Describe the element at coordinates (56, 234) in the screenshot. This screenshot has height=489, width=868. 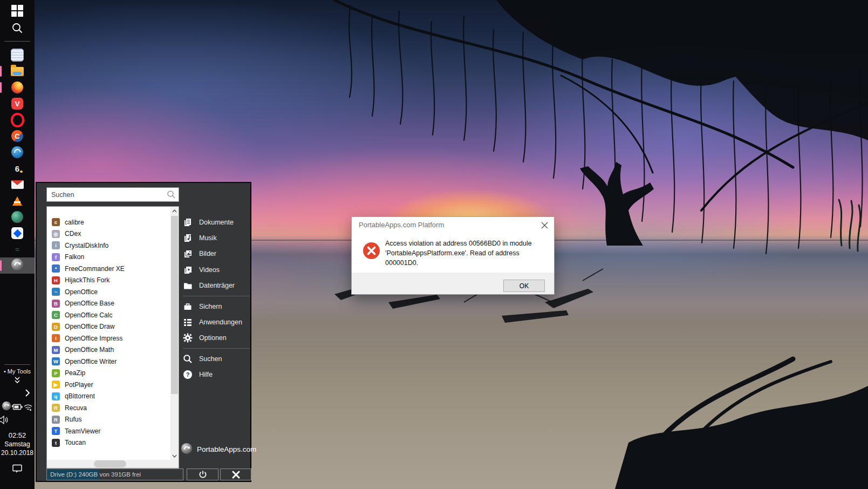
I see `cdex-icon: ◎` at that location.